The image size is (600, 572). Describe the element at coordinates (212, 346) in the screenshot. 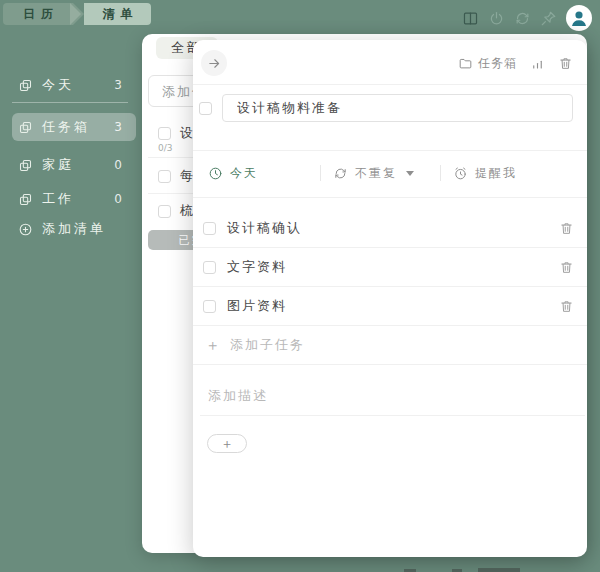

I see `plus-icon: ＋` at that location.